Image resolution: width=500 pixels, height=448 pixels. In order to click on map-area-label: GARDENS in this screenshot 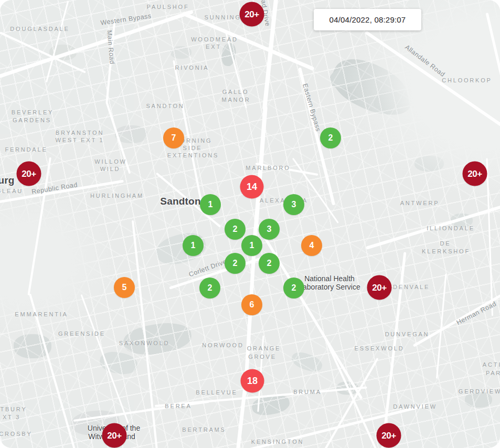, I will do `click(32, 120)`.